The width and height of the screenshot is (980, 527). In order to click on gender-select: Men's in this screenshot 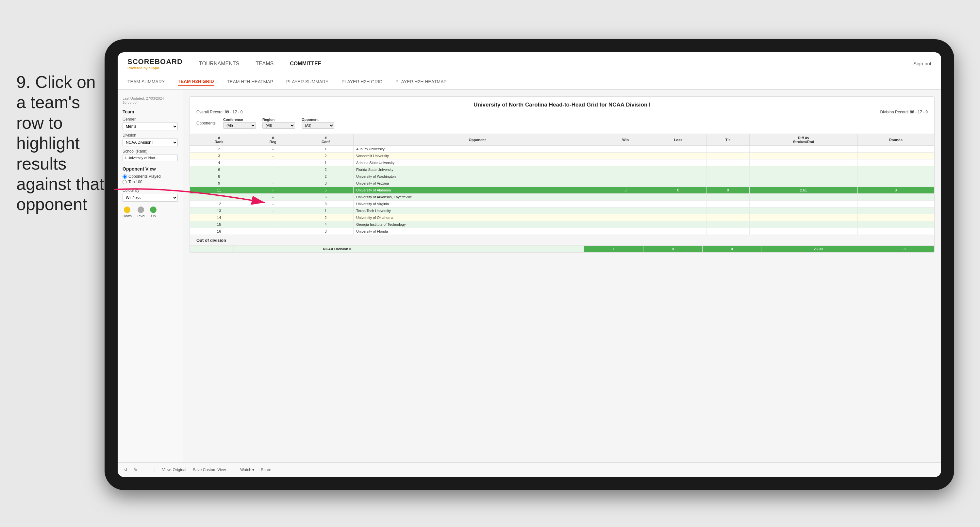, I will do `click(150, 126)`.